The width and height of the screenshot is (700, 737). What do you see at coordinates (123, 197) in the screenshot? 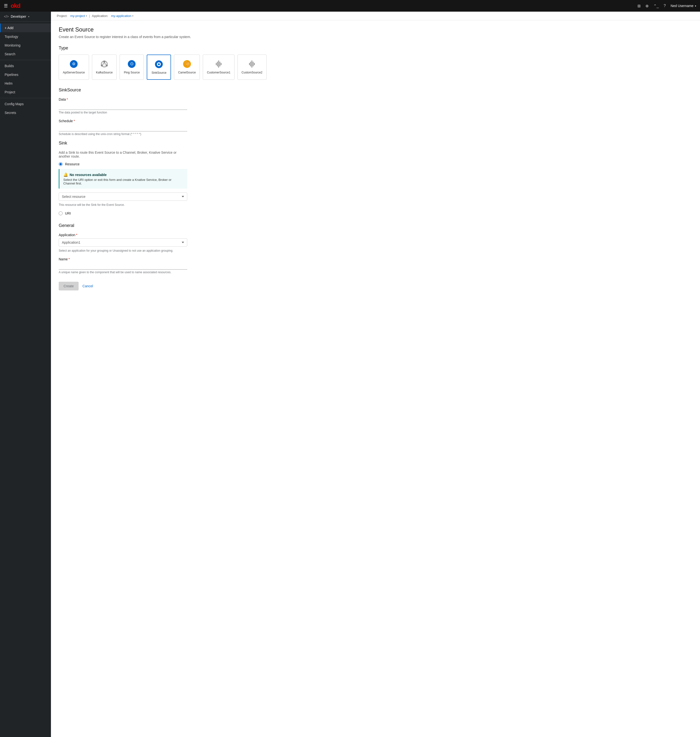
I see `select-resource: Select resource` at bounding box center [123, 197].